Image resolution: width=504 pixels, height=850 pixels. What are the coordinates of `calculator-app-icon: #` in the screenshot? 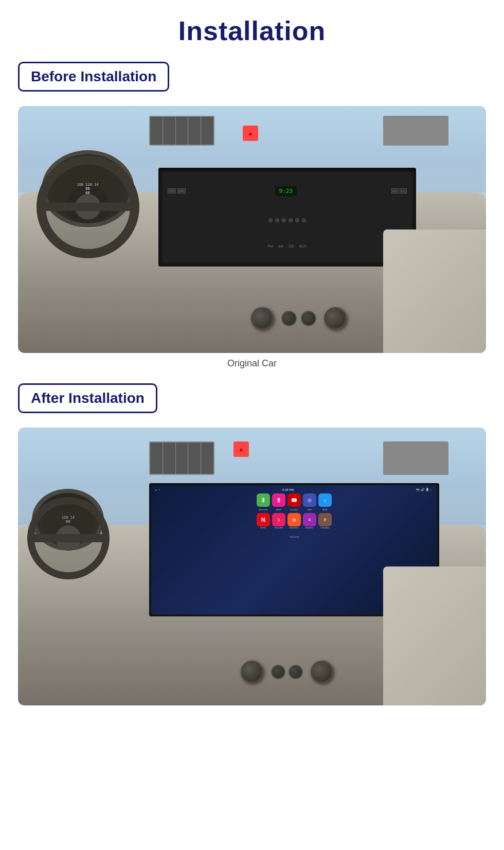 It's located at (325, 520).